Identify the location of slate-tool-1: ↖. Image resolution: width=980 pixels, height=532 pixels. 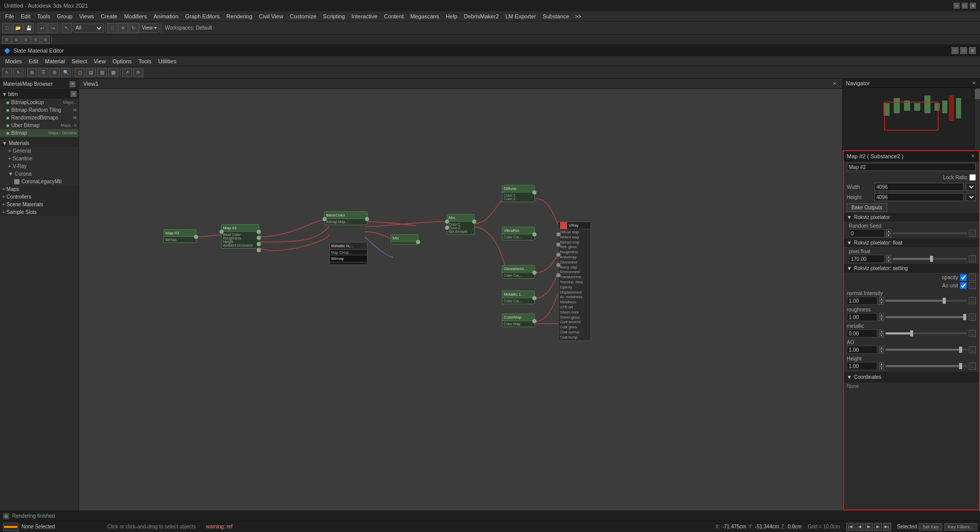
(7, 72).